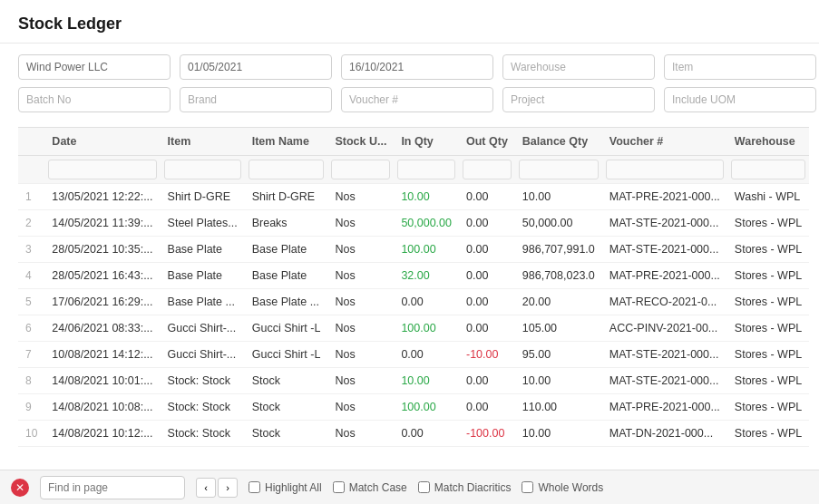  Describe the element at coordinates (414, 198) in the screenshot. I see `table-row: 1 13/05/2021 12:22:... Shirt D-GRE Shirt…` at that location.